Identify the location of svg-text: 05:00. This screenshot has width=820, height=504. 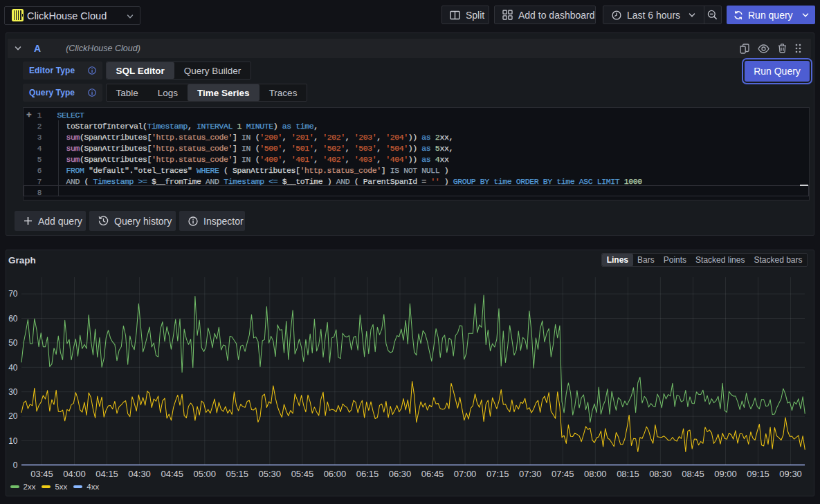
(205, 474).